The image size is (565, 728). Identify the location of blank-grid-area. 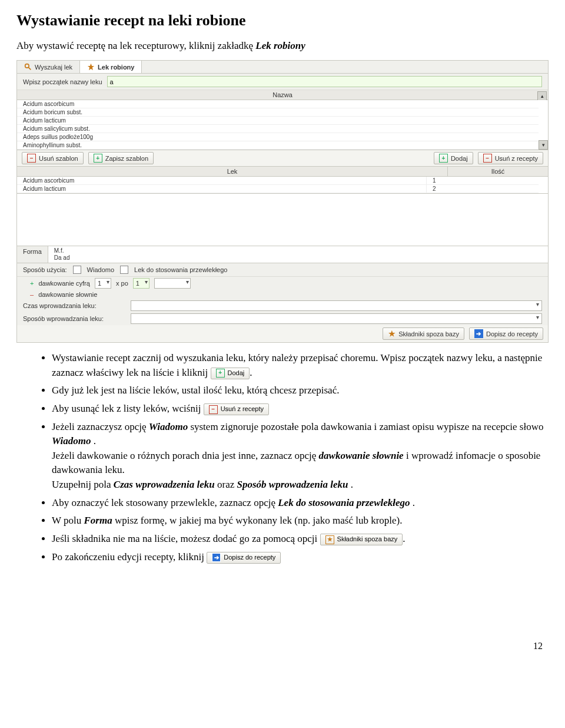
(282, 220).